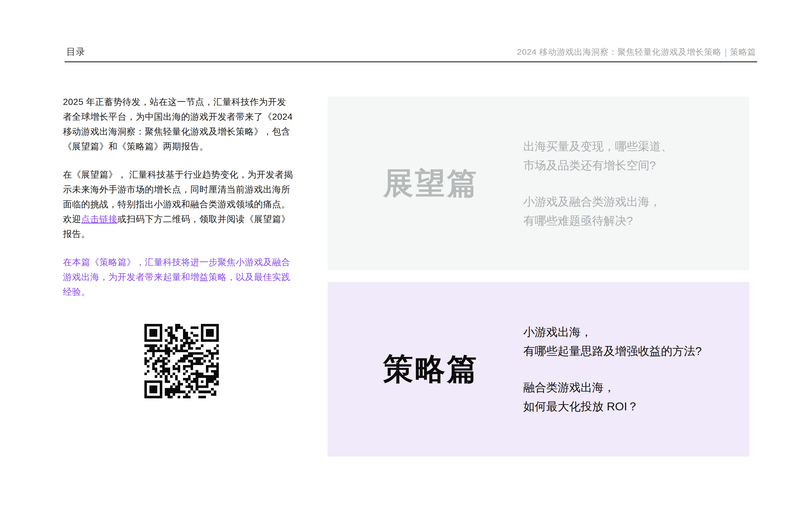 Image resolution: width=812 pixels, height=520 pixels. What do you see at coordinates (76, 52) in the screenshot?
I see `page-title: 目录` at bounding box center [76, 52].